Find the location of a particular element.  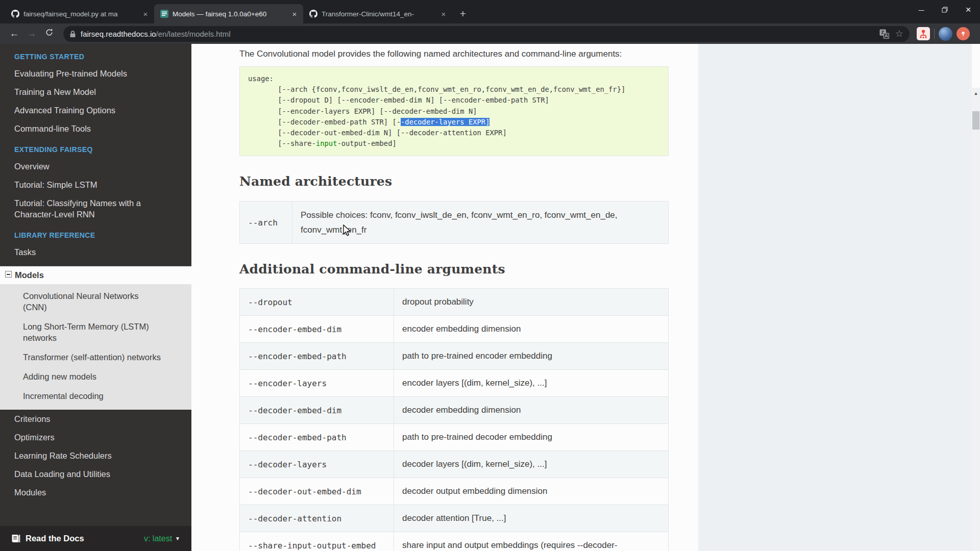

usage-line: [--share-input-output-embed] is located at coordinates (454, 144).